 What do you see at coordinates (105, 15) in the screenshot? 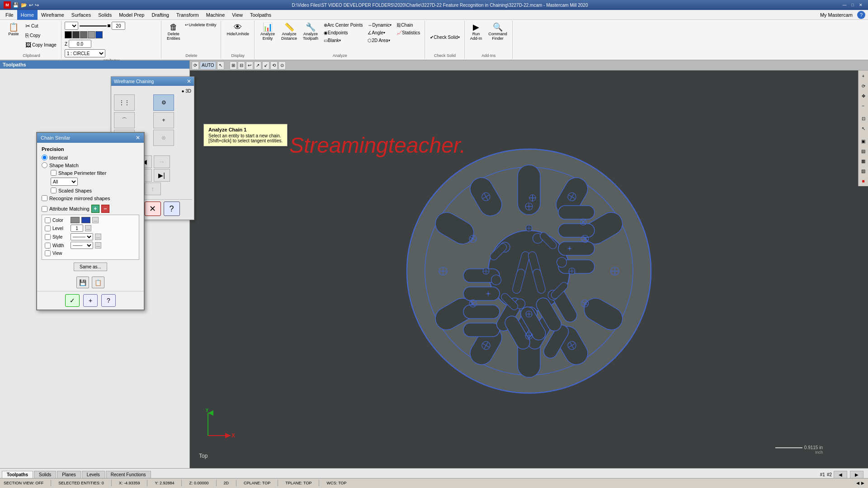
I see `menu-solids: Solids` at bounding box center [105, 15].